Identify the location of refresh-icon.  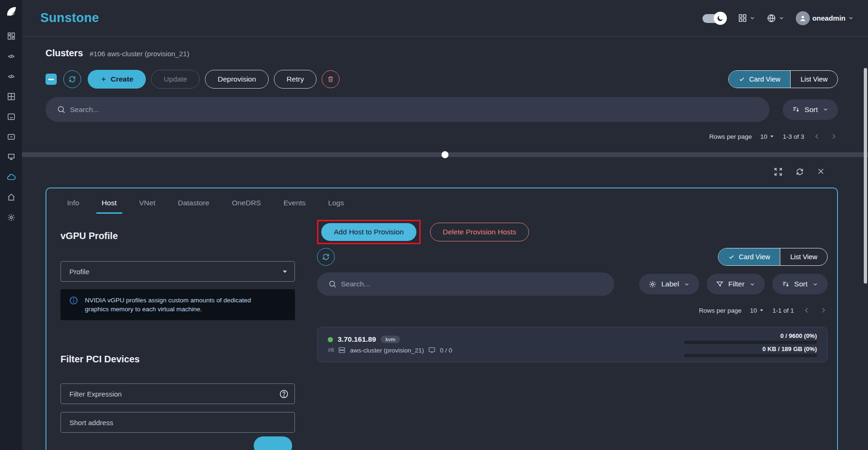
(326, 257).